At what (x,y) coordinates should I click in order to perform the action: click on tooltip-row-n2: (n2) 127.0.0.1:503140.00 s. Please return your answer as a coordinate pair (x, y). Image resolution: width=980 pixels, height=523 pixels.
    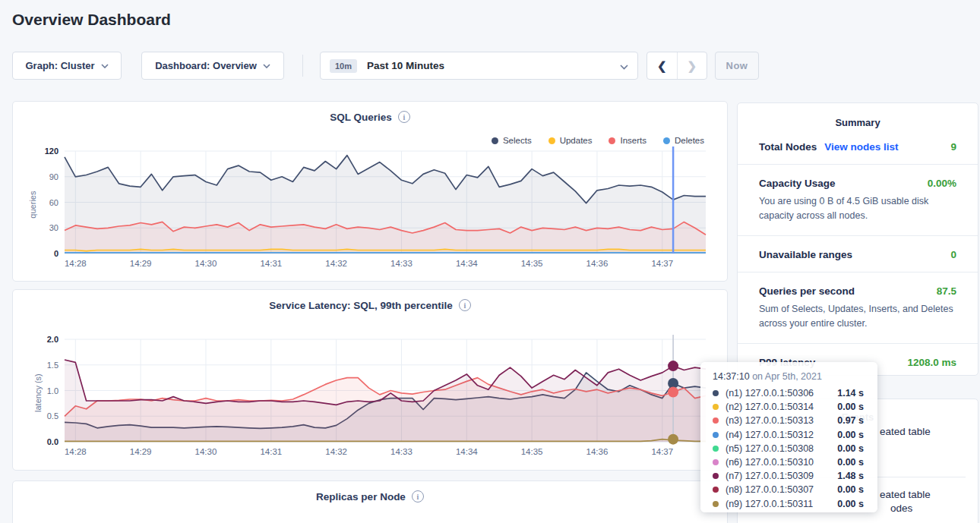
    Looking at the image, I should click on (790, 407).